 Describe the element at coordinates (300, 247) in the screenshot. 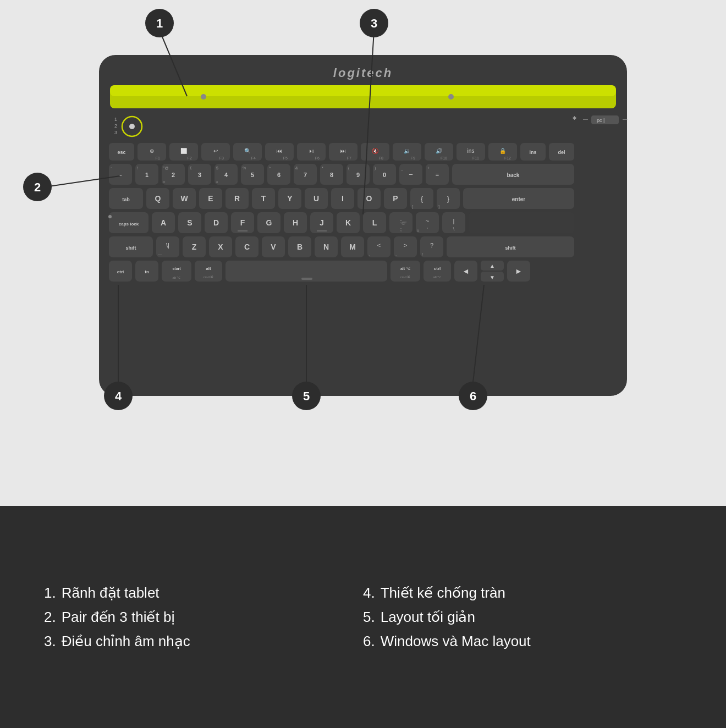

I see `svg-text: B` at that location.